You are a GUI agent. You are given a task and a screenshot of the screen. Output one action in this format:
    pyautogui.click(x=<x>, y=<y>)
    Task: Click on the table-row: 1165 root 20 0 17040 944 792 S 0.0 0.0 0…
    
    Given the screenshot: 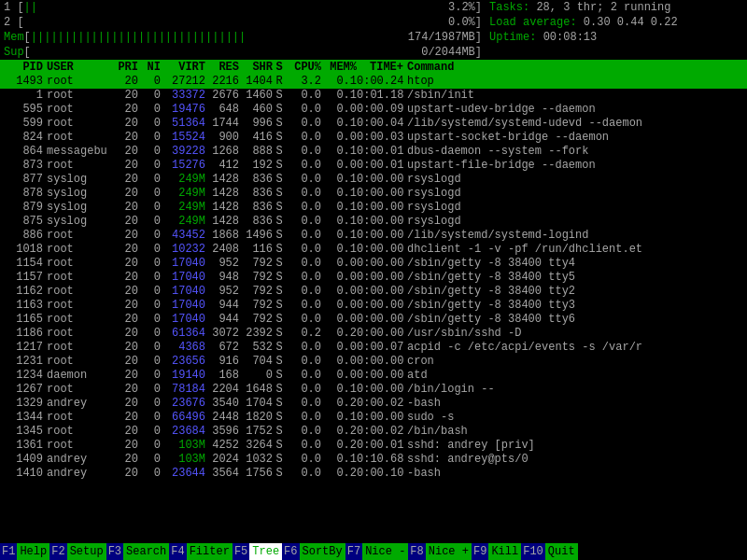 What is the action you would take?
    pyautogui.click(x=374, y=319)
    